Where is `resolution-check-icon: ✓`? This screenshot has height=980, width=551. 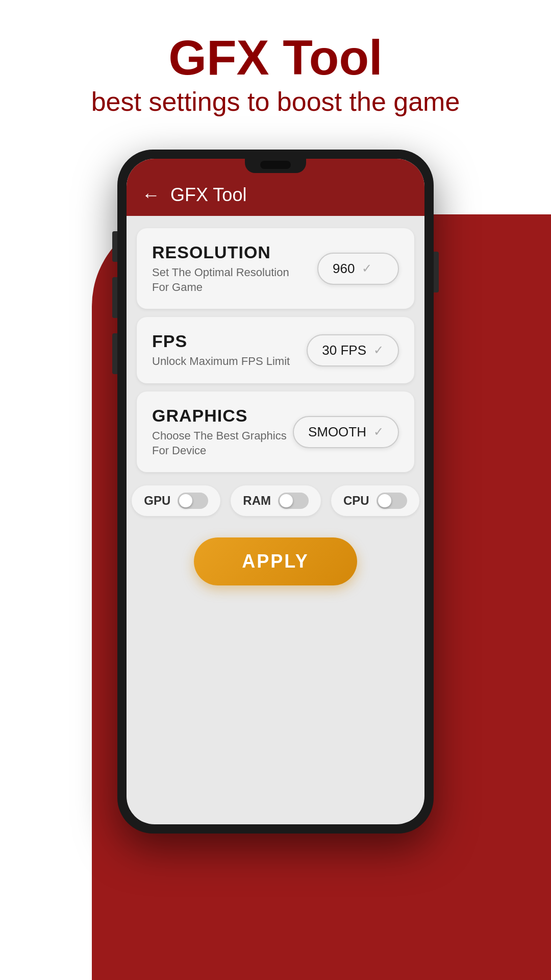 resolution-check-icon: ✓ is located at coordinates (367, 268).